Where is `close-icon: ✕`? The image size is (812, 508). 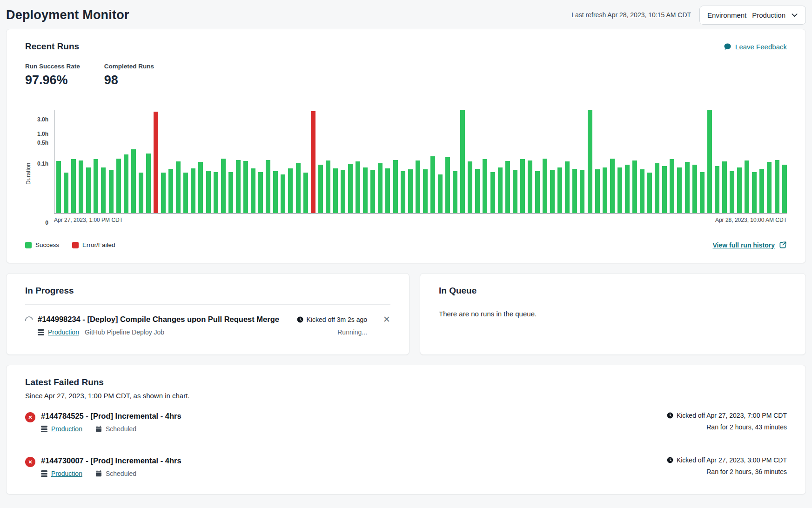
close-icon: ✕ is located at coordinates (387, 319).